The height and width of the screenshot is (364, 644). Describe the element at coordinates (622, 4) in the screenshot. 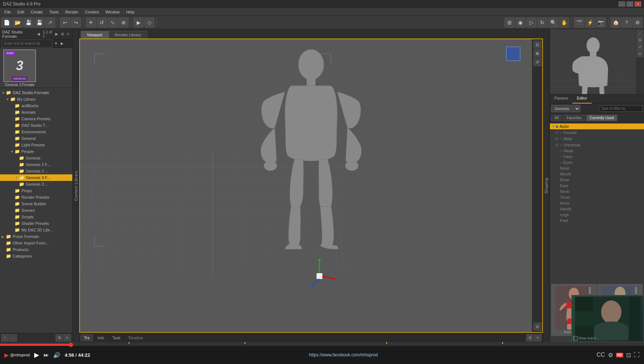

I see `minimize-button: –` at that location.